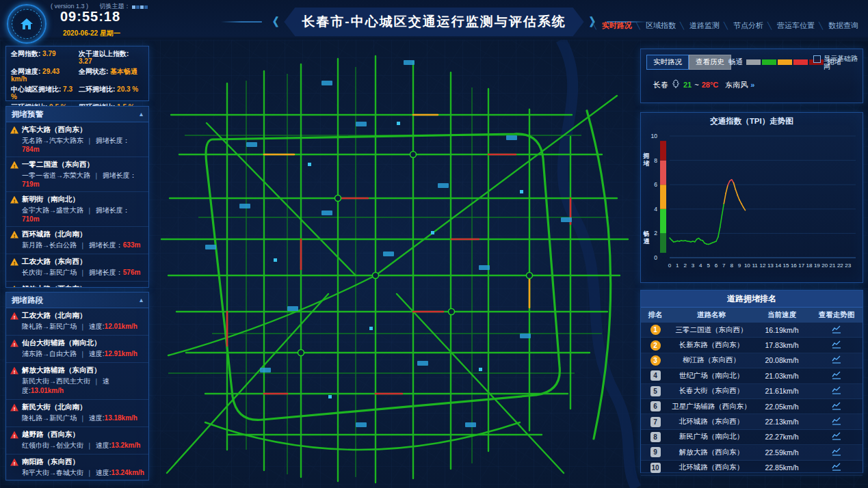 The height and width of the screenshot is (488, 868). Describe the element at coordinates (655, 161) in the screenshot. I see `svg-text: 8` at that location.